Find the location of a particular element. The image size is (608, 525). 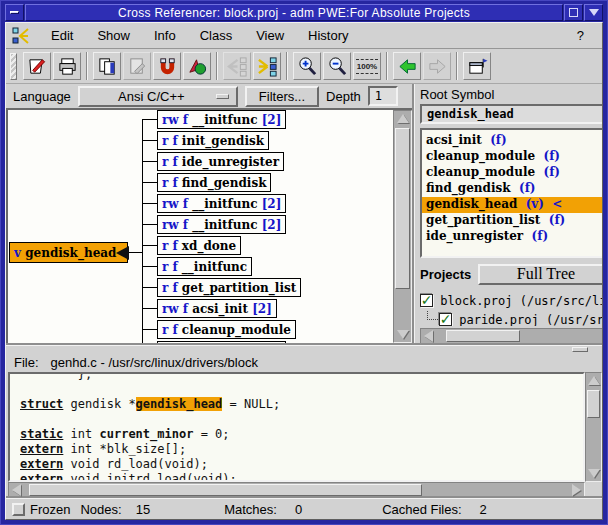

edit-document-button is located at coordinates (137, 66).